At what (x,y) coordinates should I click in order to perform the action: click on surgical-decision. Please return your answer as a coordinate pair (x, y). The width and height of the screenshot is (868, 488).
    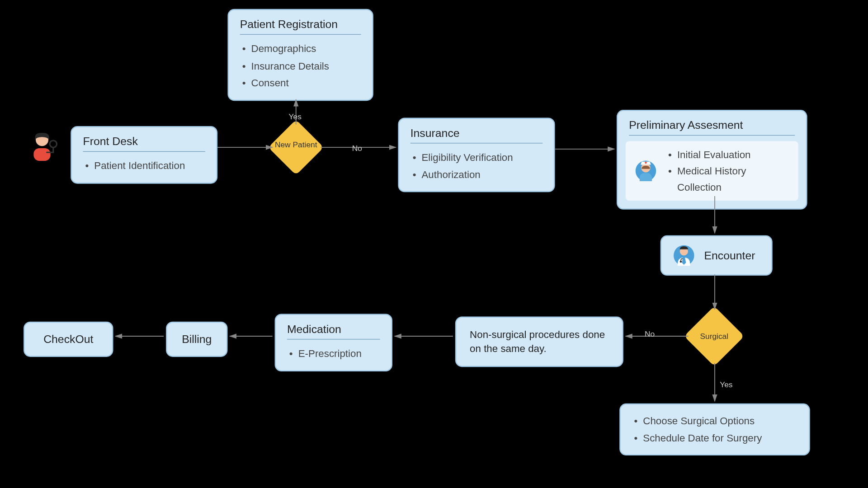
    Looking at the image, I should click on (714, 336).